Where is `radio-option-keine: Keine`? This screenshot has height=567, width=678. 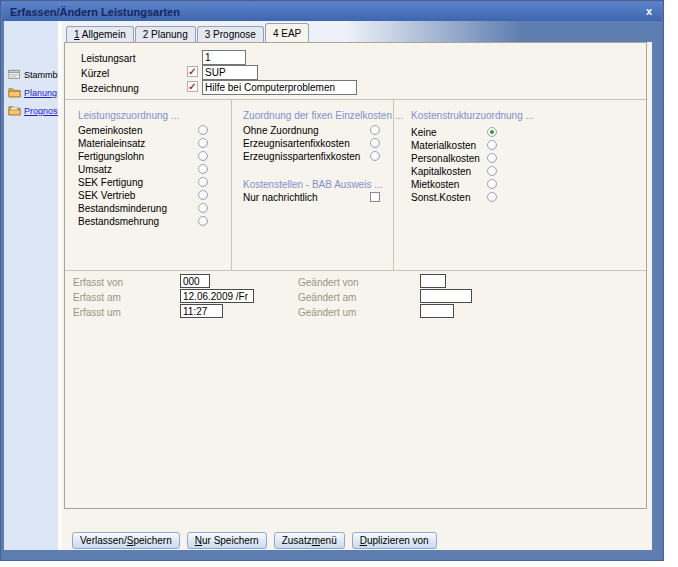 radio-option-keine: Keine is located at coordinates (520, 133).